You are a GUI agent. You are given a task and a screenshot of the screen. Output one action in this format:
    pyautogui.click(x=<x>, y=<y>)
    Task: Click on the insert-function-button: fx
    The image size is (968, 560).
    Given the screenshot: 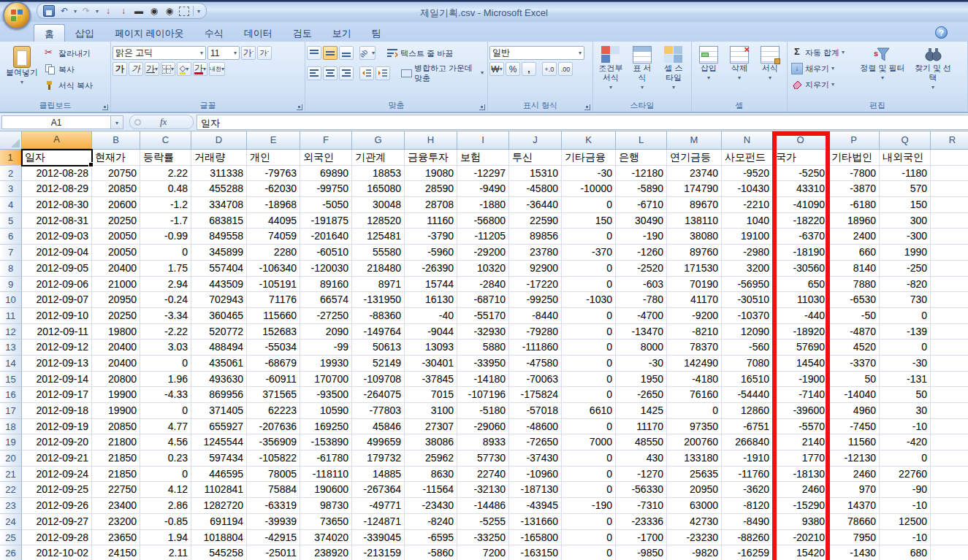 What is the action you would take?
    pyautogui.click(x=161, y=122)
    